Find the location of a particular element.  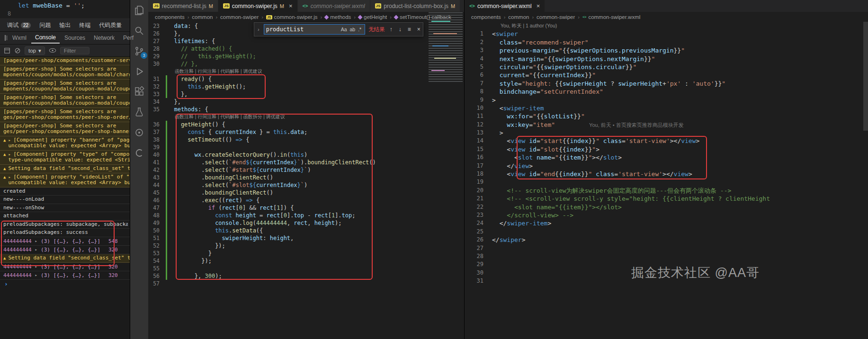

console-input-prompt: › is located at coordinates (6, 284).